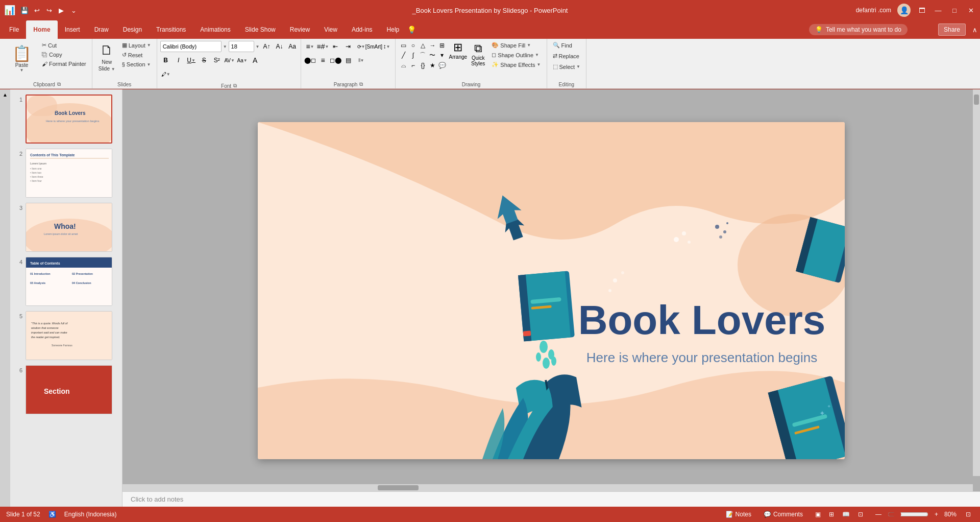 The height and width of the screenshot is (522, 980). What do you see at coordinates (225, 47) in the screenshot?
I see `font-family-dropdown: ▼` at bounding box center [225, 47].